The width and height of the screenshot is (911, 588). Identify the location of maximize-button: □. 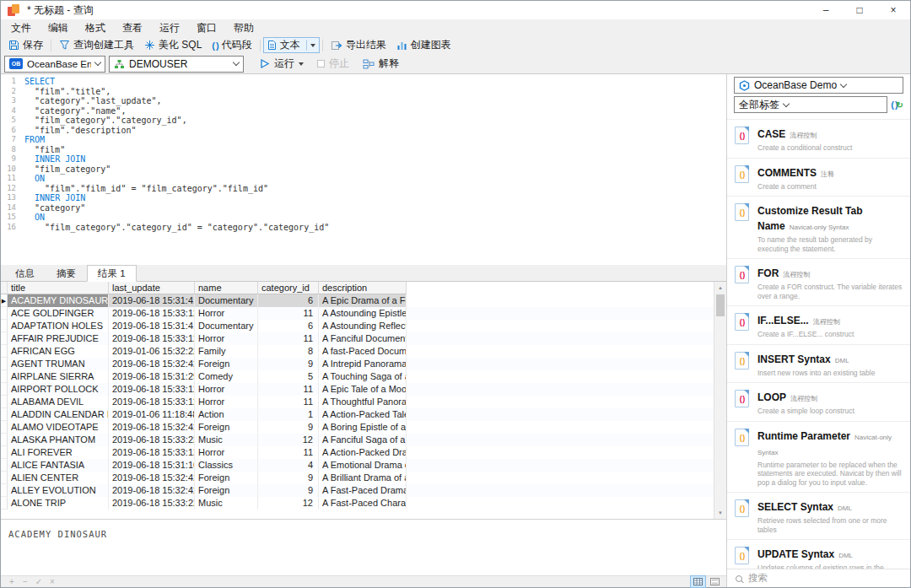
(860, 10).